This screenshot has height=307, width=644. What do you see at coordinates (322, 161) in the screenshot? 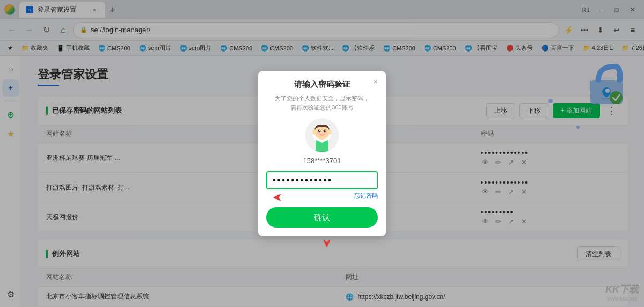
I see `modal-username: 158****3701` at bounding box center [322, 161].